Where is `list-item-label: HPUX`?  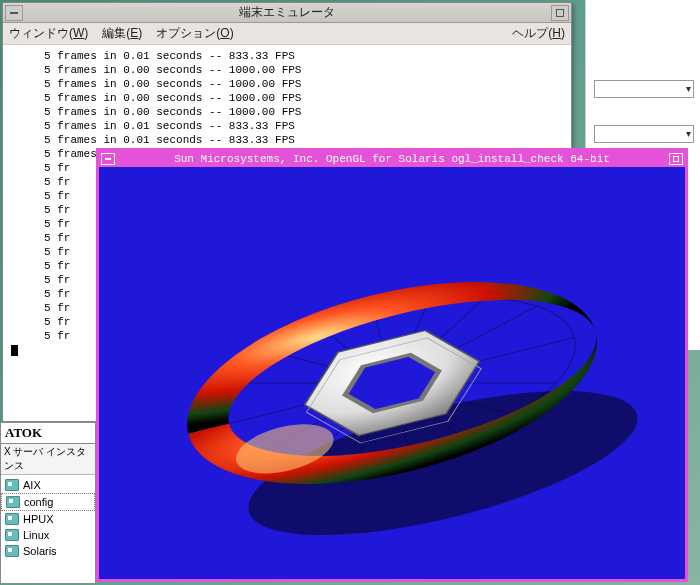
list-item-label: HPUX is located at coordinates (38, 519).